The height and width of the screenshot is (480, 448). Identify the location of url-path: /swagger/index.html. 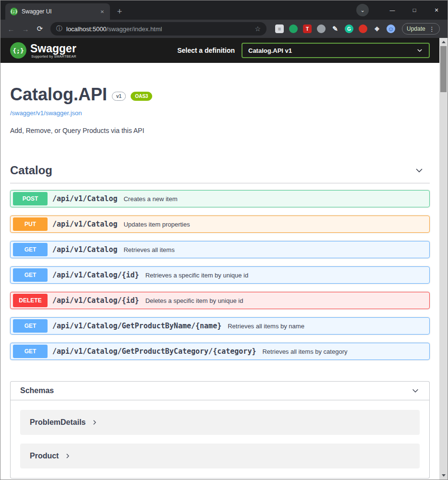
(134, 29).